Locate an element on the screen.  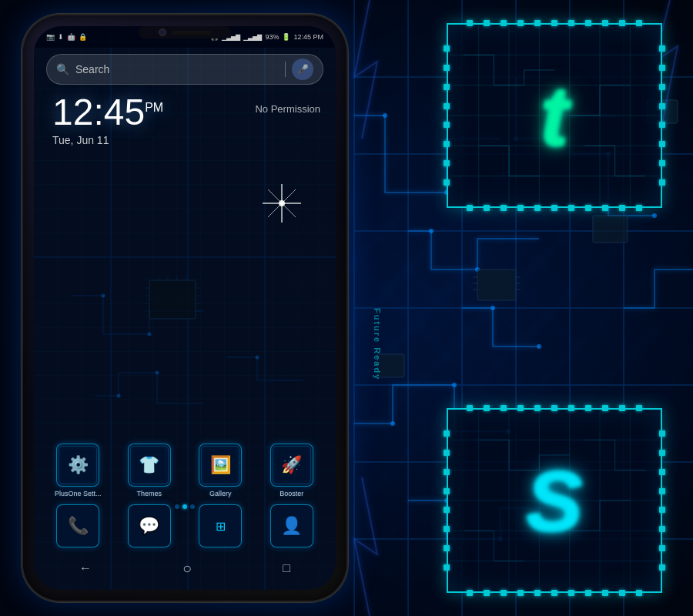
dock-icon-img-messages: 💬 is located at coordinates (149, 526).